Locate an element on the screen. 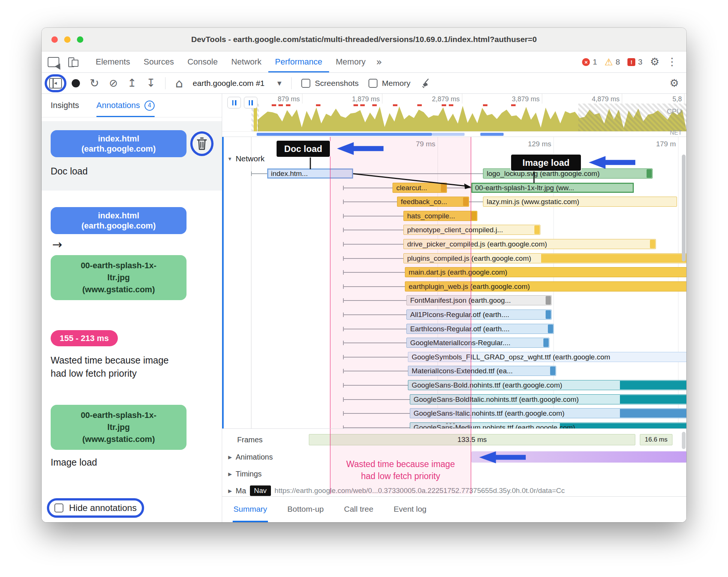 Image resolution: width=728 pixels, height=577 pixels. memory-toggle: Memory is located at coordinates (390, 83).